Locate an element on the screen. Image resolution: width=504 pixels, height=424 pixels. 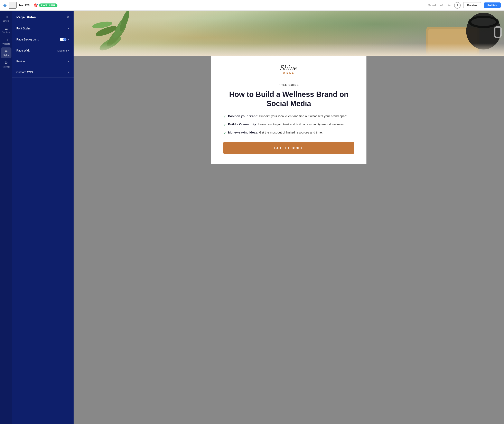
settings-icon: ⚙ is located at coordinates (6, 63).